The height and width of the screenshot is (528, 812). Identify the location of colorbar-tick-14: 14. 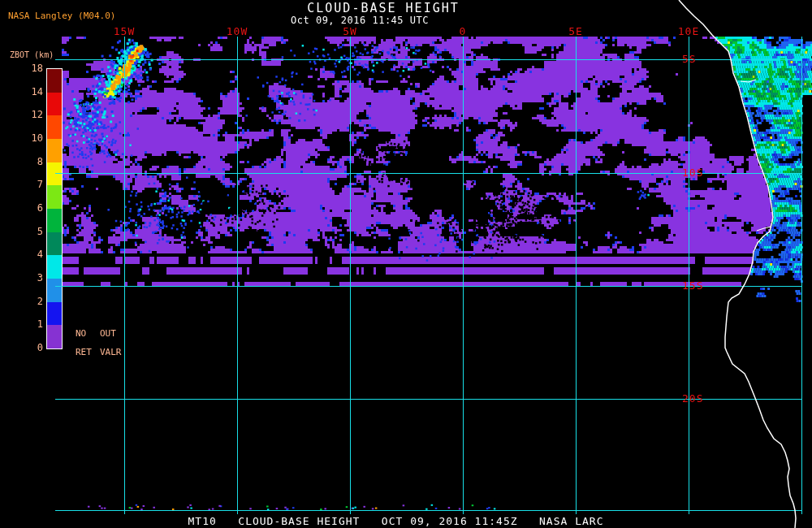
(31, 92).